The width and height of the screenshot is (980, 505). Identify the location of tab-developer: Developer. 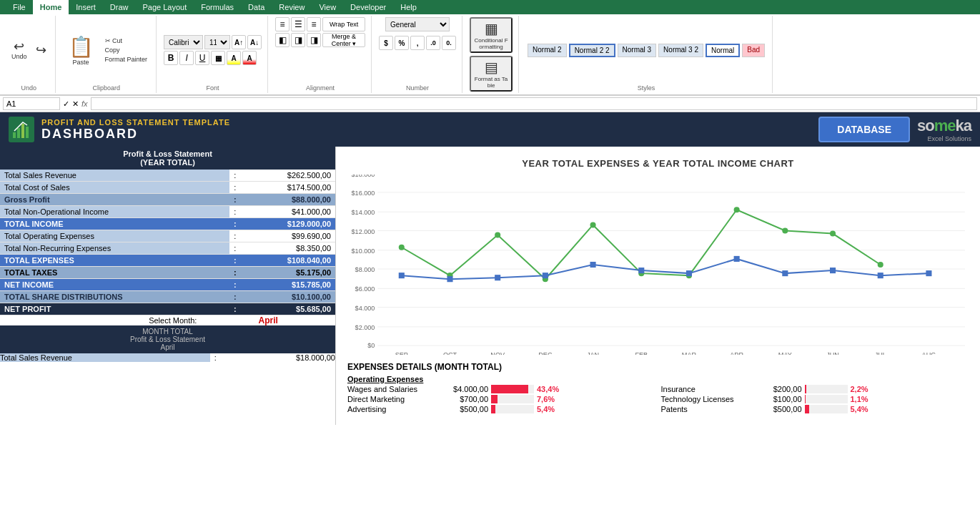
(368, 7).